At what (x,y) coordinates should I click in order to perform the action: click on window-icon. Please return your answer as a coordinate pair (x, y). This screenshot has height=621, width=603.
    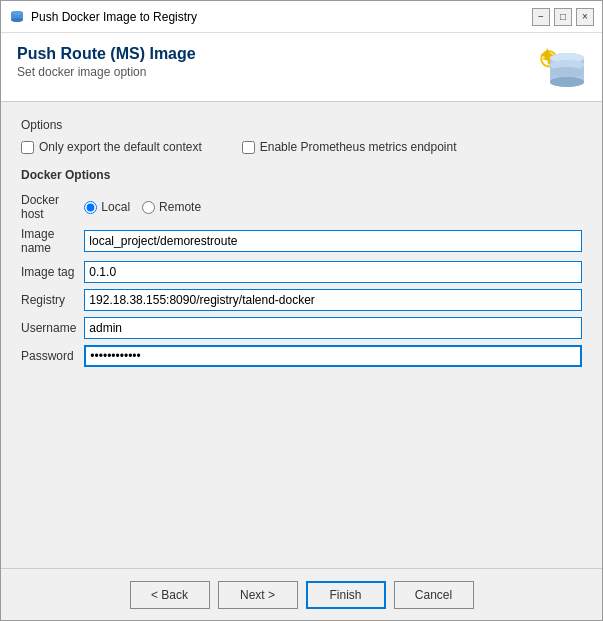
    Looking at the image, I should click on (17, 17).